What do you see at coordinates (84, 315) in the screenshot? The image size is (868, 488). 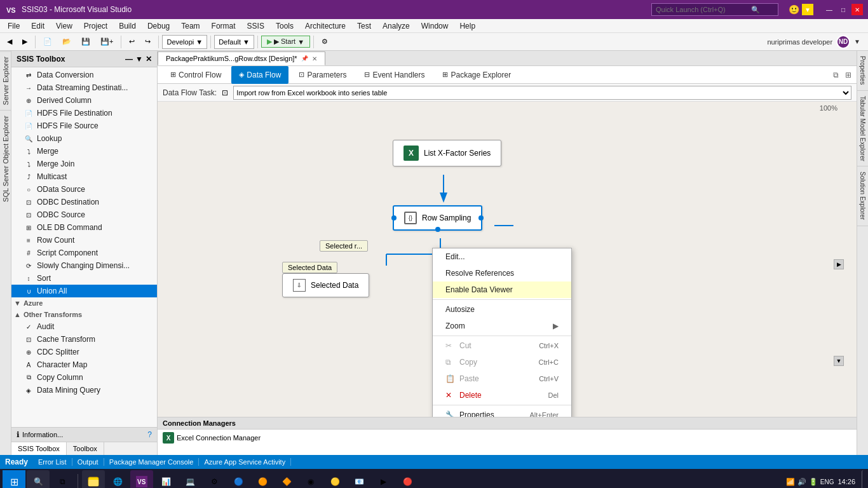 I see `toolbox-section-other-transforms: ▲Other Transforms` at bounding box center [84, 315].